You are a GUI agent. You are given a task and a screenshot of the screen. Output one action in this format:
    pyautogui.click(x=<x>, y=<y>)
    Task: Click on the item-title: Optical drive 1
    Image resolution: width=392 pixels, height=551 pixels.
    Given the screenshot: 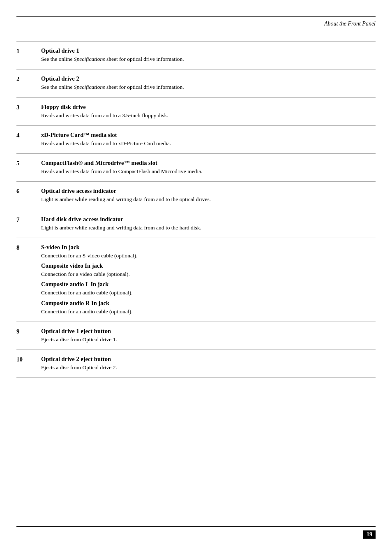 What is the action you would take?
    pyautogui.click(x=208, y=51)
    